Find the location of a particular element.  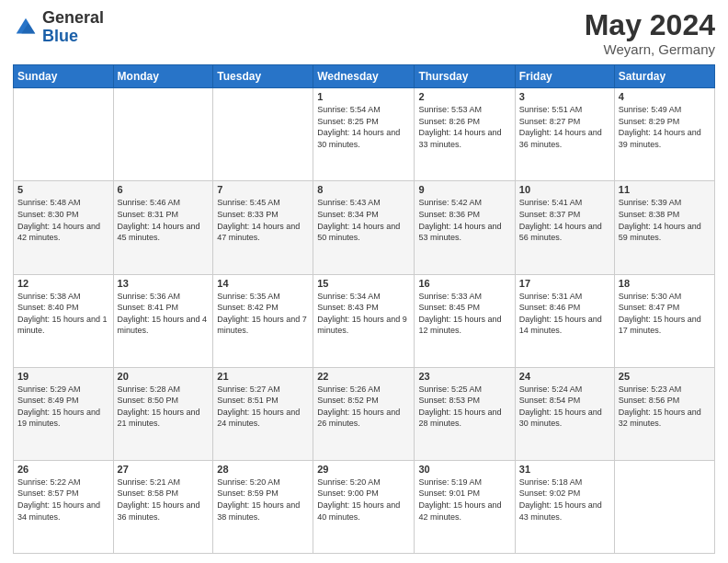

cell-text: Sunrise: 5:41 AMSunset: 8:37 PMDaylight:… is located at coordinates (561, 220).